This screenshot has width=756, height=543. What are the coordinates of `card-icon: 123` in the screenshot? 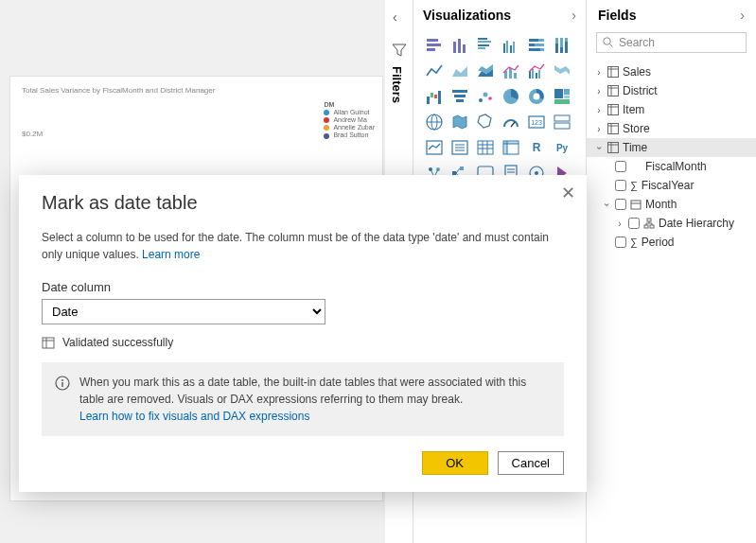 It's located at (536, 122).